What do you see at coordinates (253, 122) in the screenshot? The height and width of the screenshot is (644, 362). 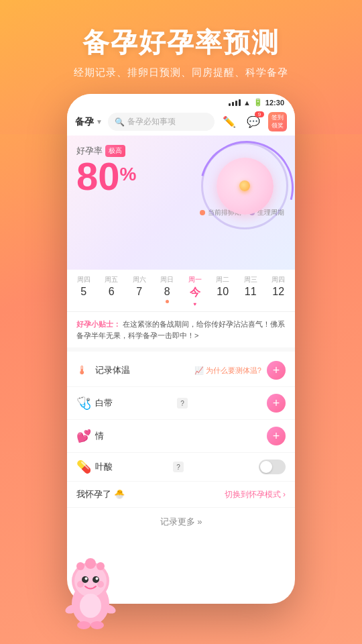 I see `chat-icon: 💬` at bounding box center [253, 122].